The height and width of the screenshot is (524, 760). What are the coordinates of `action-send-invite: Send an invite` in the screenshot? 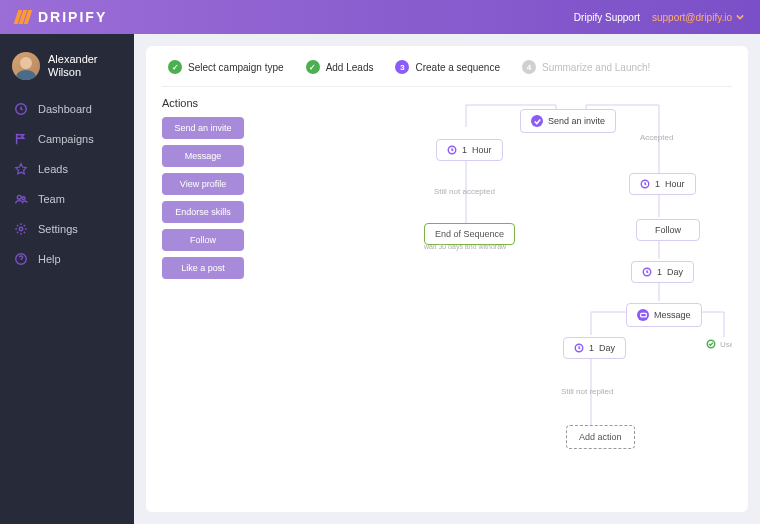 It's located at (203, 128).